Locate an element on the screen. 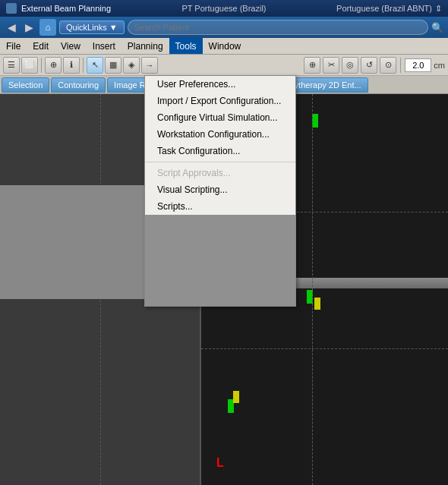 The width and height of the screenshot is (448, 485). menu-view: View is located at coordinates (71, 46).